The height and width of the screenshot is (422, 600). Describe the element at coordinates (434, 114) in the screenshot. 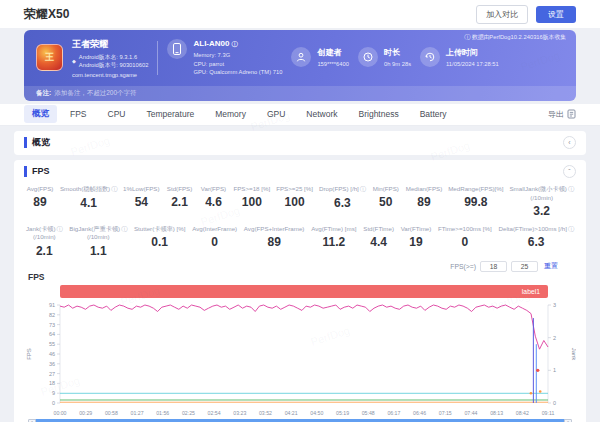

I see `tab-battery: Battery` at that location.